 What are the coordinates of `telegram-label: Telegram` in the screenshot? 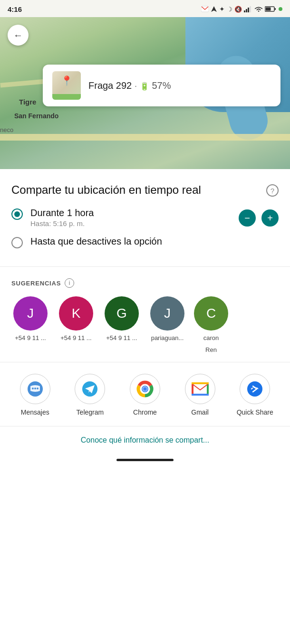 It's located at (90, 412).